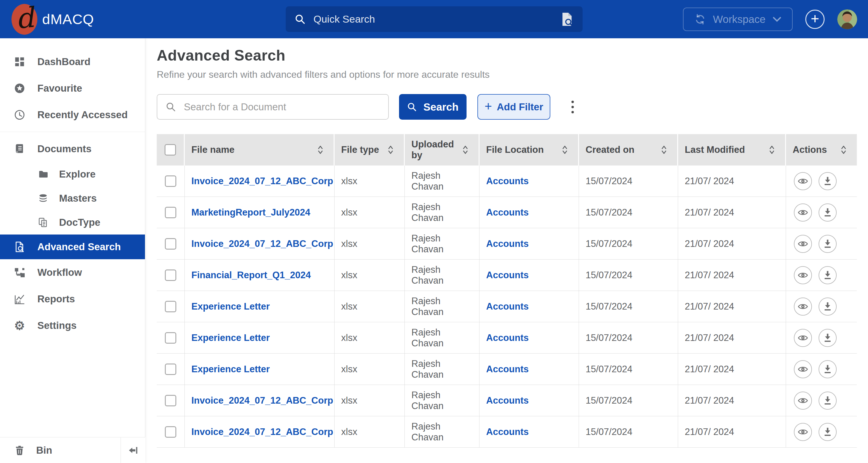 Image resolution: width=868 pixels, height=463 pixels. Describe the element at coordinates (20, 326) in the screenshot. I see `gear-icon: ⚙` at that location.